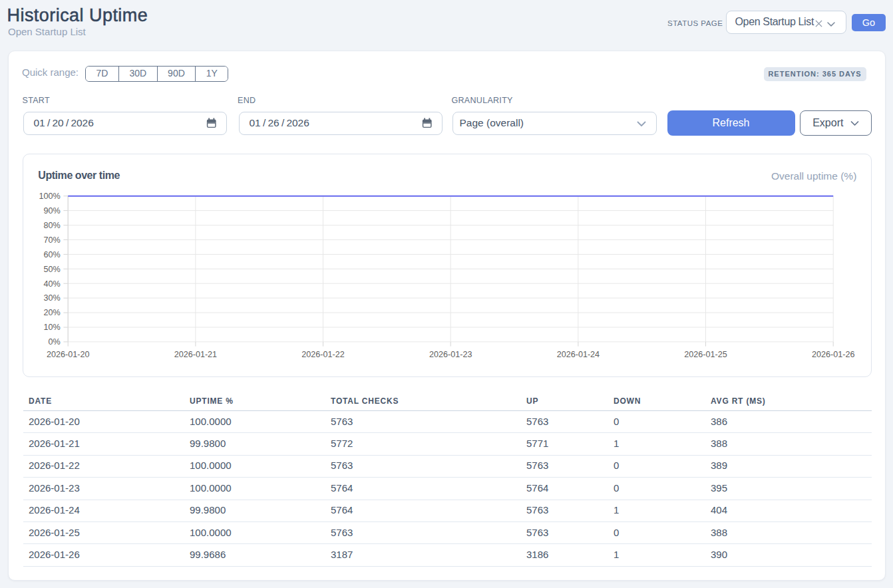 This screenshot has height=588, width=893. Describe the element at coordinates (49, 196) in the screenshot. I see `svg-text: 100%` at that location.